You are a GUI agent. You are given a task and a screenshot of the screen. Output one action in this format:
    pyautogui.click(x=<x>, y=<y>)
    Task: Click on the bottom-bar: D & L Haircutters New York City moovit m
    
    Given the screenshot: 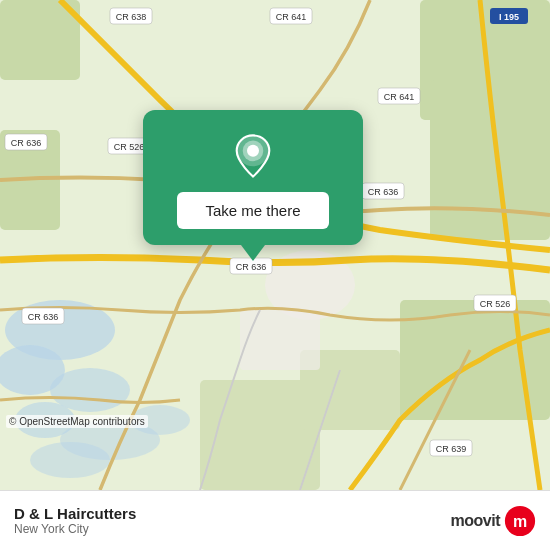 What is the action you would take?
    pyautogui.click(x=275, y=520)
    